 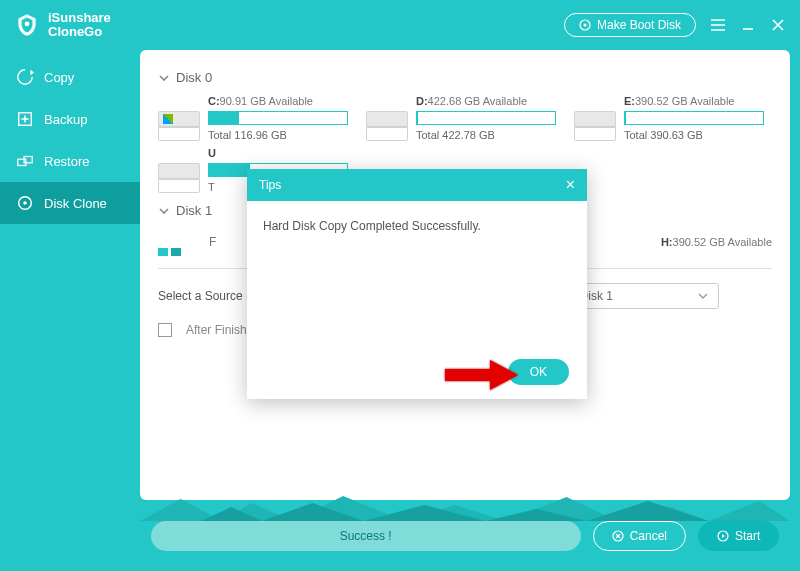 I want to click on disk-0-partitions: C:90.91 GB Available Total 116.96 GB D:4…, so click(x=465, y=118).